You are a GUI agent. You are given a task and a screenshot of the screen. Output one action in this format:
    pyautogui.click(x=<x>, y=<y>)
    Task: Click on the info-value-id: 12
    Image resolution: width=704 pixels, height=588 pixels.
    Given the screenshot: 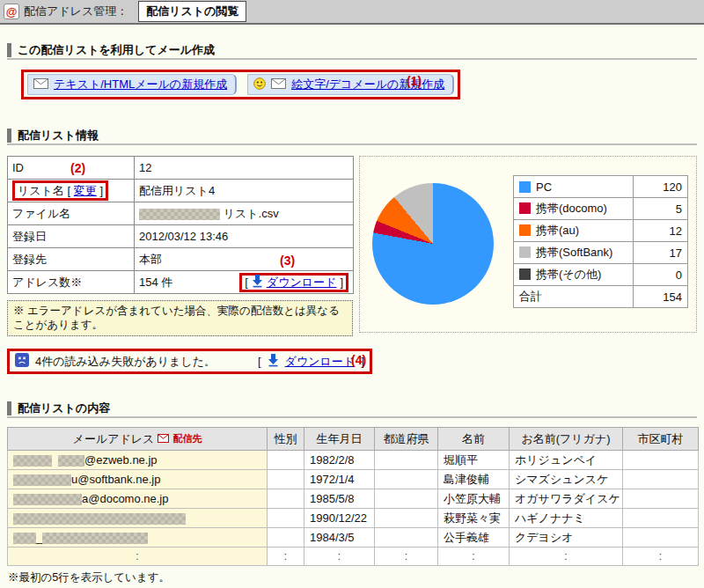 What is the action you would take?
    pyautogui.click(x=245, y=168)
    